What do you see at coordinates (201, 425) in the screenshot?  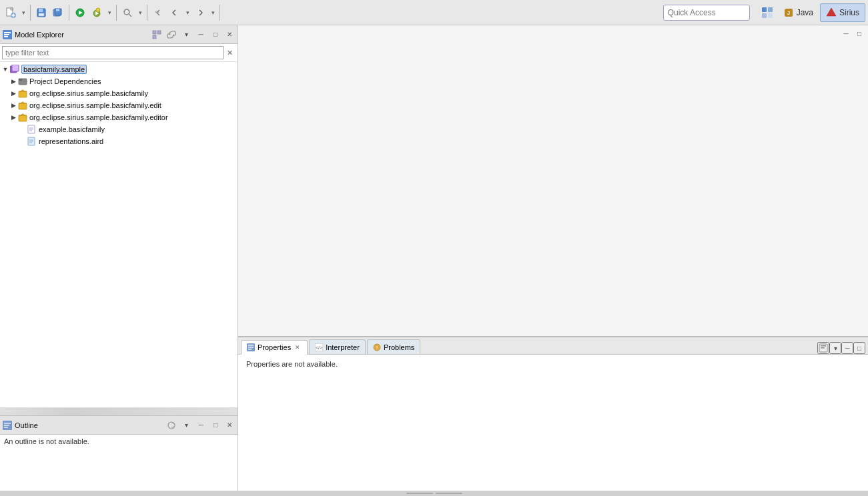 I see `outline-minimize-button: ─` at bounding box center [201, 425].